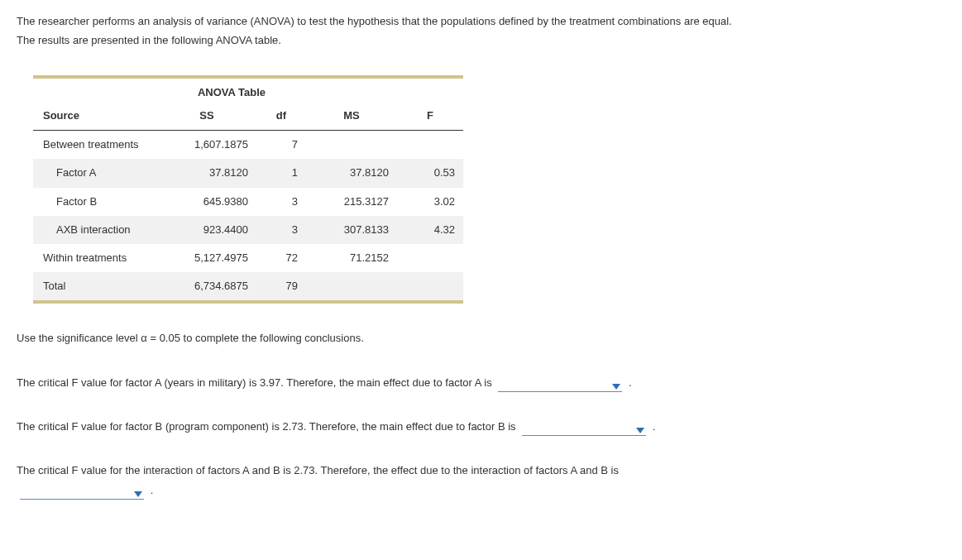 The width and height of the screenshot is (962, 560). Describe the element at coordinates (654, 427) in the screenshot. I see `q2-post: .` at that location.